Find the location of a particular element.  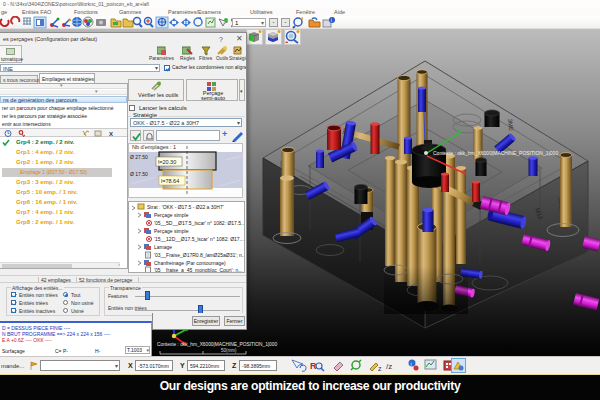

svg-text: Lamage is located at coordinates (163, 247).